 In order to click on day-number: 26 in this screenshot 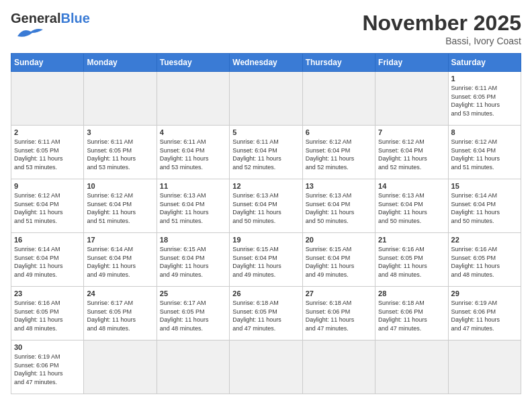, I will do `click(266, 293)`.